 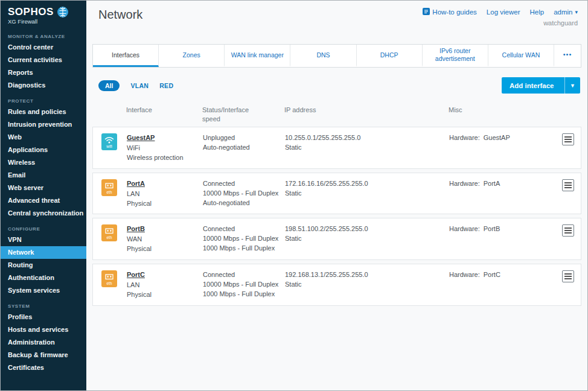 I want to click on status-line: 1000 Mbps - Full Duplex, so click(x=244, y=249).